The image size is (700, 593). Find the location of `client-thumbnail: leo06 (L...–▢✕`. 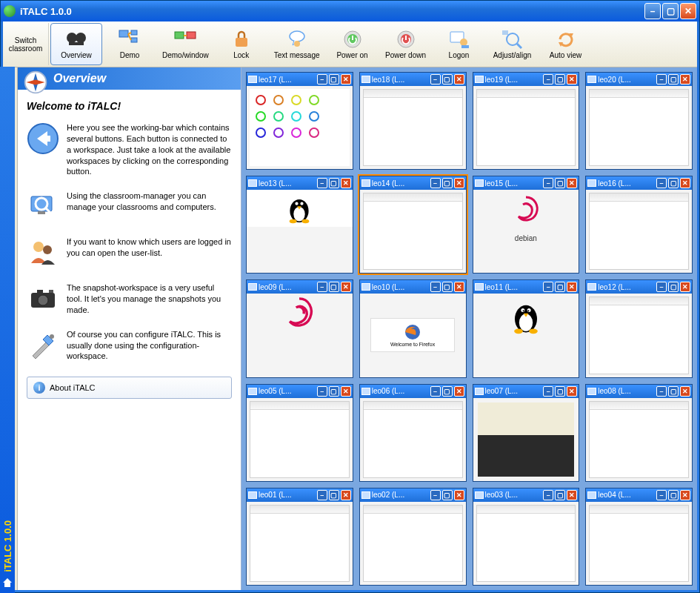

client-thumbnail: leo06 (L...–▢✕ is located at coordinates (413, 433).